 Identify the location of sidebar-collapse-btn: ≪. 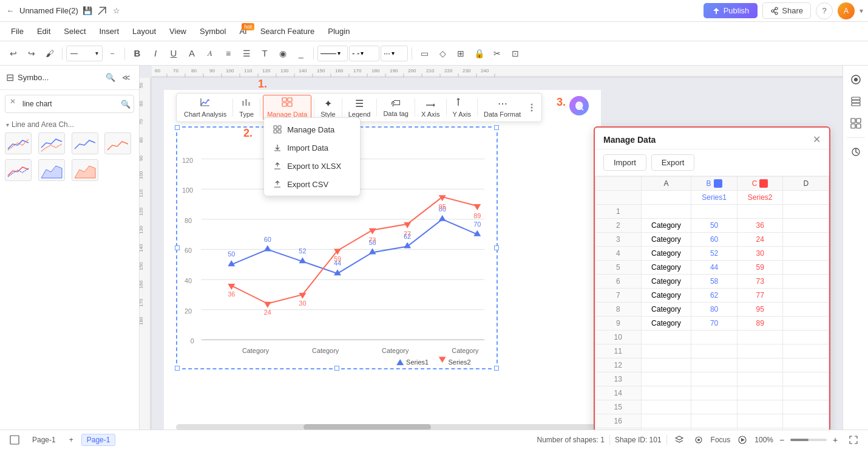
(126, 78).